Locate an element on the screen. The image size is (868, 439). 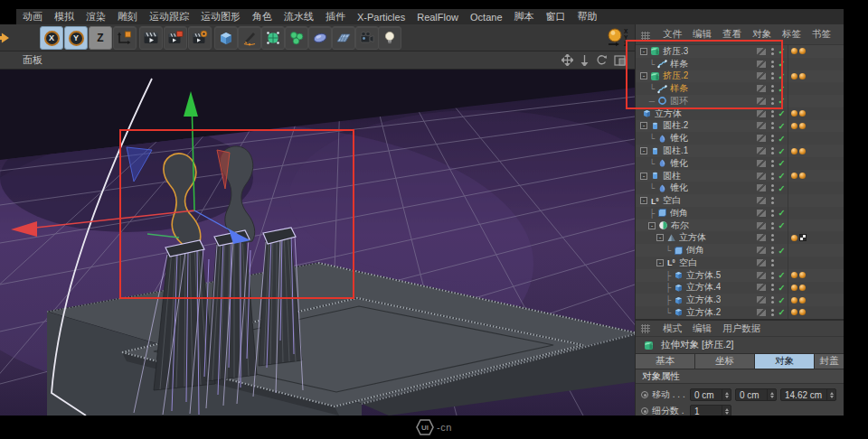
menu-item-4: 雕刻 is located at coordinates (127, 16).